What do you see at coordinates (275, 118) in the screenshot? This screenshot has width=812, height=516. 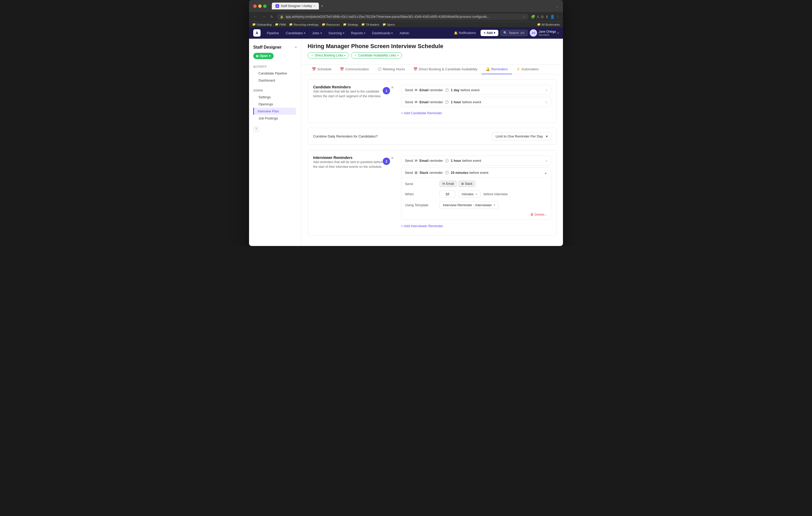 I see `sidebar-item-job-postings: Job Postings` at bounding box center [275, 118].